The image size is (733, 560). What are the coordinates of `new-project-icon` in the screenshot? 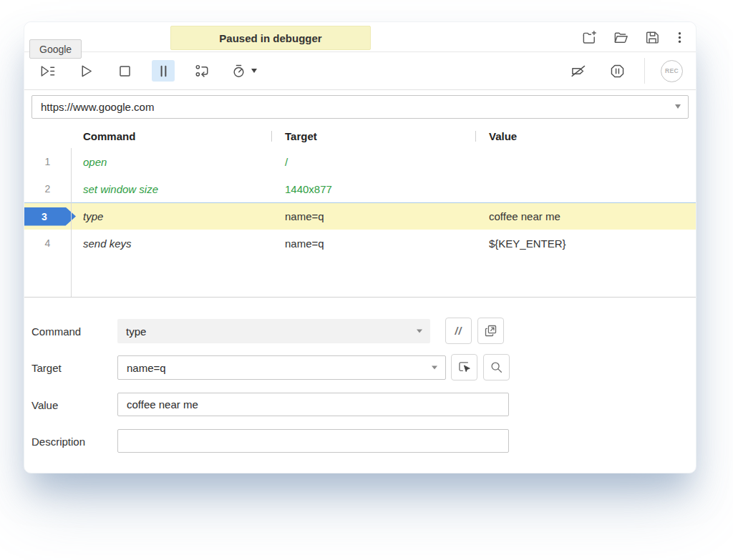 It's located at (590, 37).